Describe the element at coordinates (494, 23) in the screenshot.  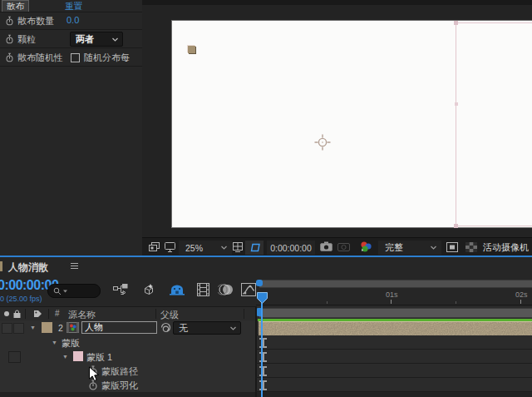
I see `mask-path-top-edge` at that location.